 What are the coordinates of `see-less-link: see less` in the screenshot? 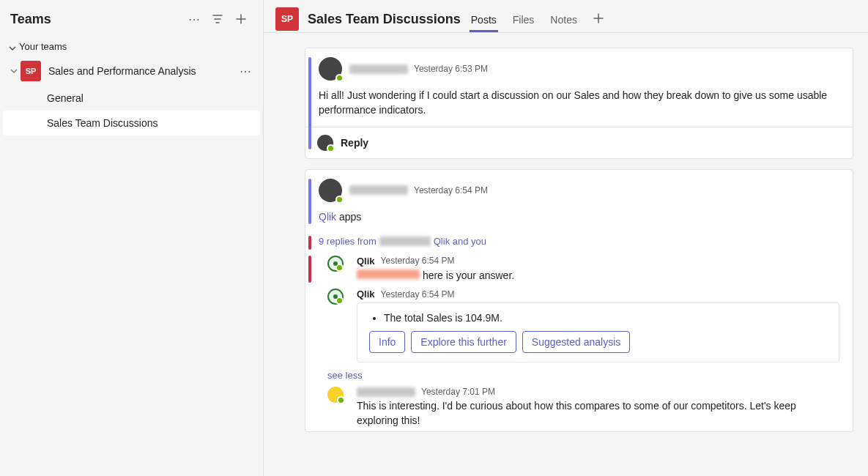 It's located at (579, 373).